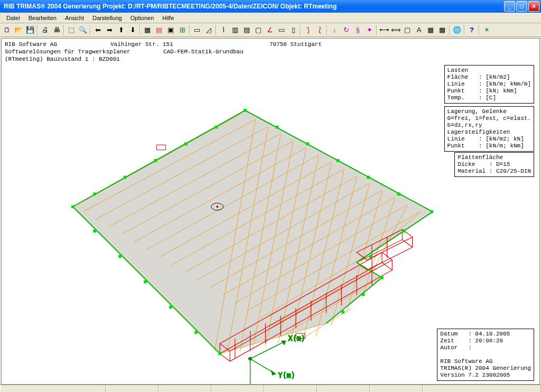  I want to click on save-icon: 💾, so click(30, 30).